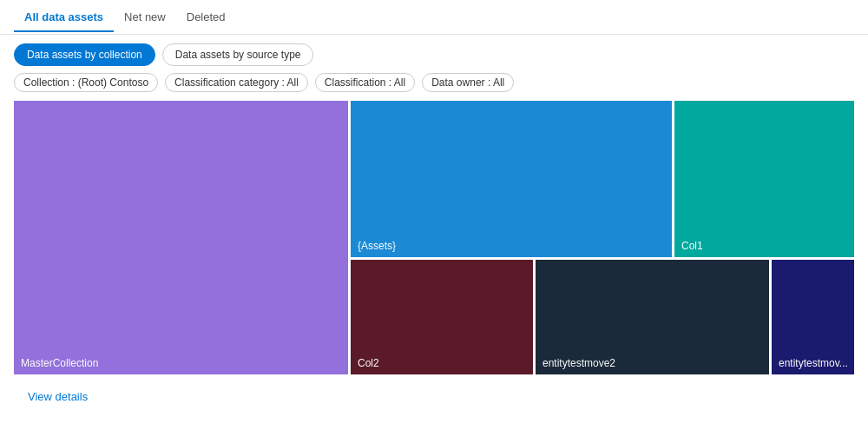 The image size is (868, 437). I want to click on filter-row: Collection : (Root) Contoso Classificati…, so click(434, 87).